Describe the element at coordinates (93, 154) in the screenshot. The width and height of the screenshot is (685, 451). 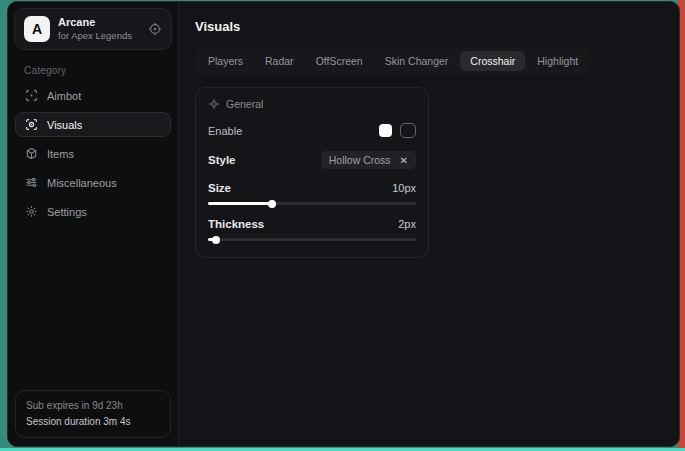
I see `sidebar-item-items: Items` at that location.